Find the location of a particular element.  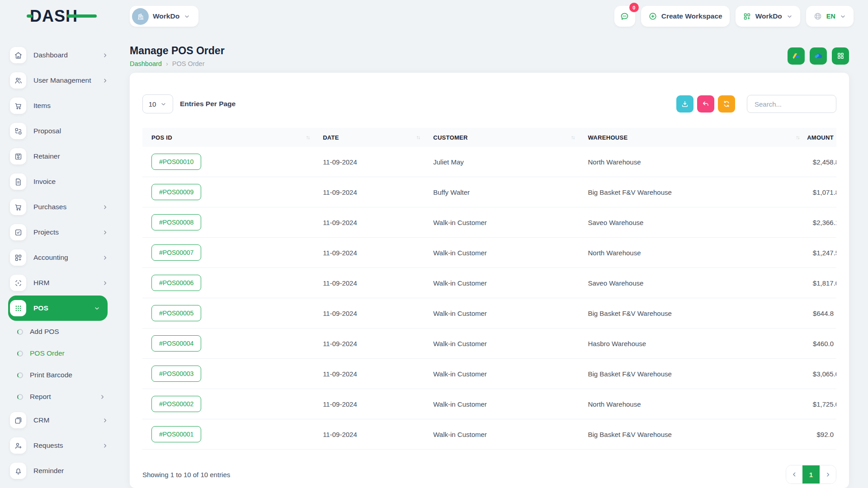

sidebar-item-requests: Requests is located at coordinates (60, 446).